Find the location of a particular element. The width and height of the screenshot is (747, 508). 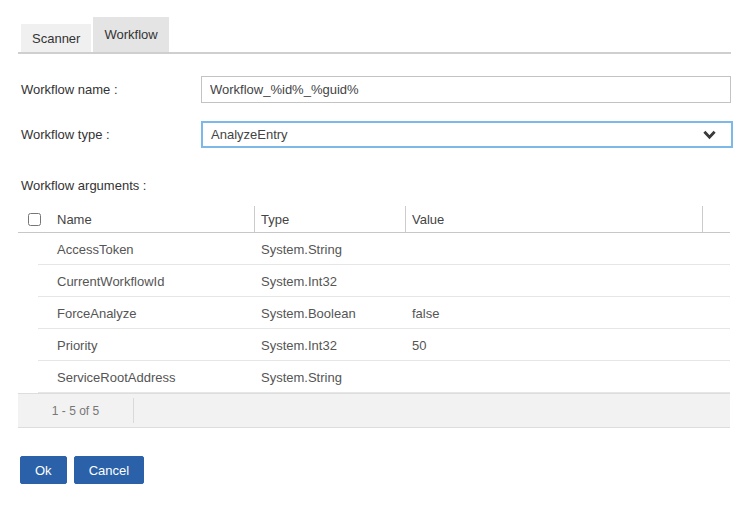

table-footer: 1 - 5 of 5 is located at coordinates (374, 410).